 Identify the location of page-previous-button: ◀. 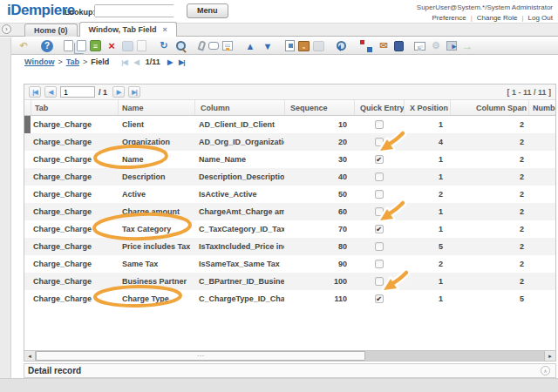
(51, 92).